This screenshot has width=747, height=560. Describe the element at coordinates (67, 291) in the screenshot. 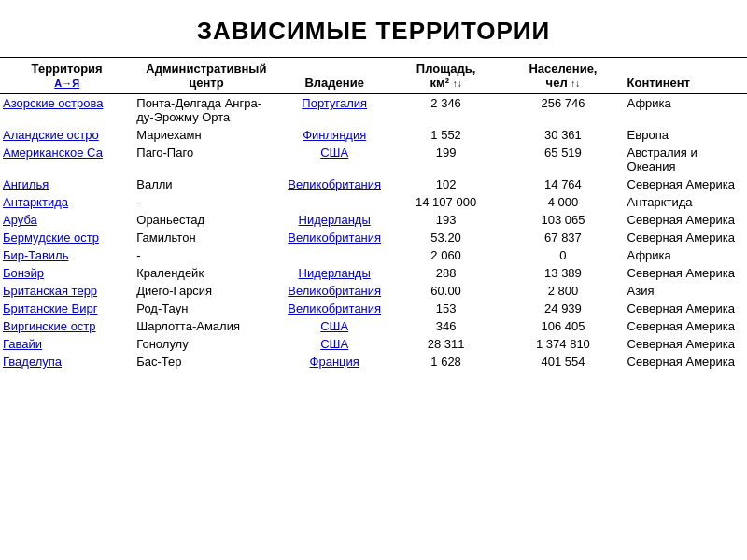

I see `cell-territory: Британская терр` at that location.